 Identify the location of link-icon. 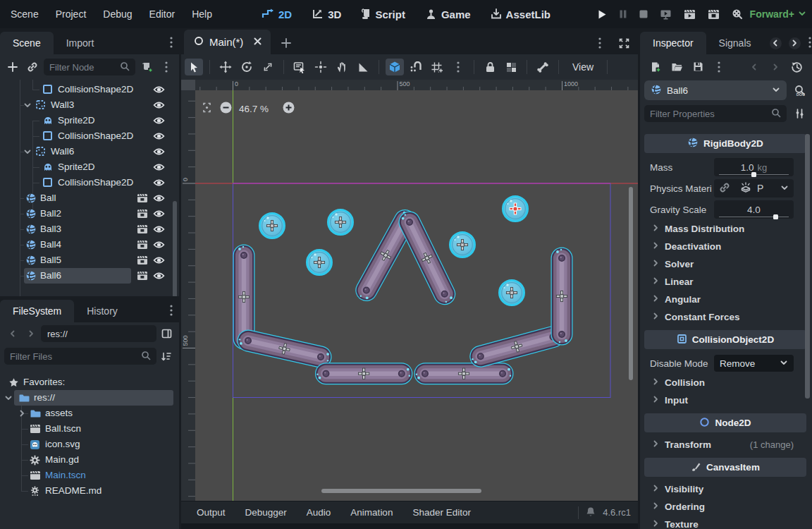
(725, 189).